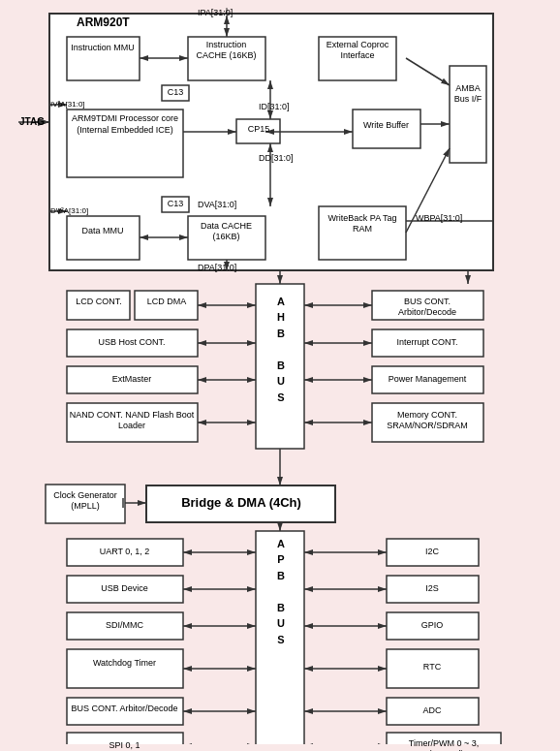 This screenshot has height=751, width=560. What do you see at coordinates (124, 709) in the screenshot?
I see `bus-cont-apb-label: BUS CONT. Arbitor/Decode` at bounding box center [124, 709].